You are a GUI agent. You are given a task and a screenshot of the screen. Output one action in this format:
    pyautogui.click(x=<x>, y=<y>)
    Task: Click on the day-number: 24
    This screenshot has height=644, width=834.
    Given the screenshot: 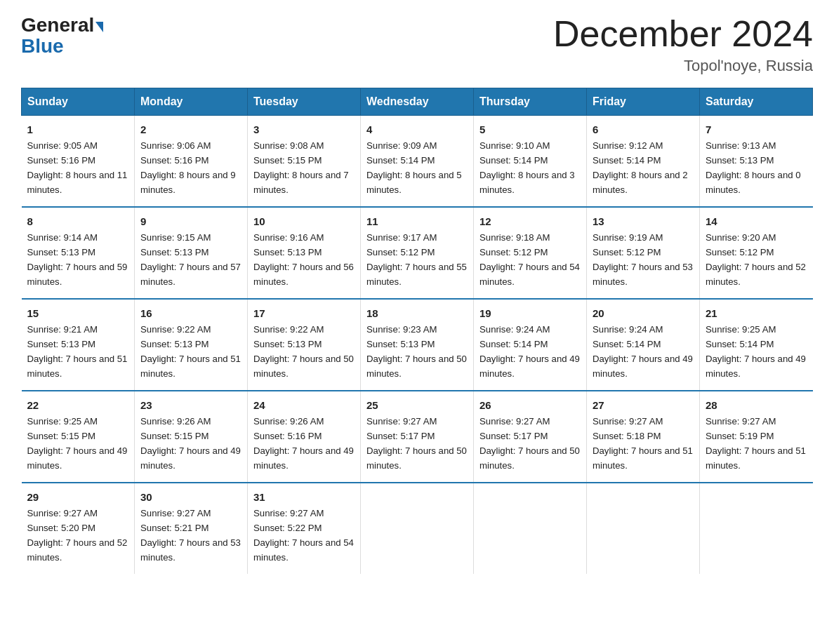 What is the action you would take?
    pyautogui.click(x=304, y=405)
    